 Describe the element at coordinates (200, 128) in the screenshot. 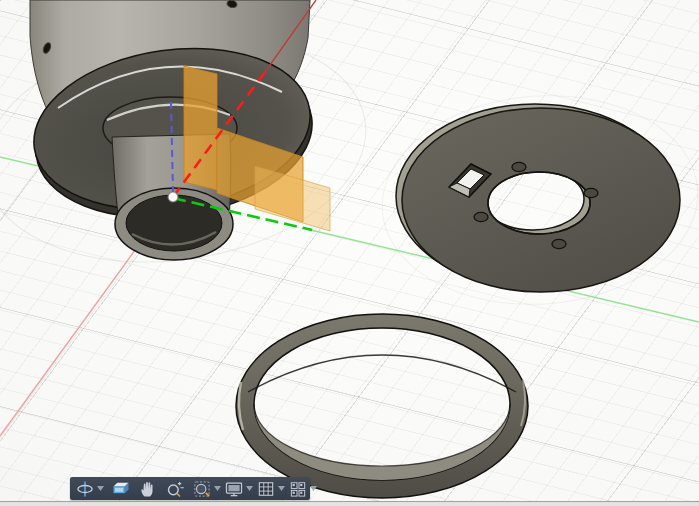

I see `sketch-plane-left` at that location.